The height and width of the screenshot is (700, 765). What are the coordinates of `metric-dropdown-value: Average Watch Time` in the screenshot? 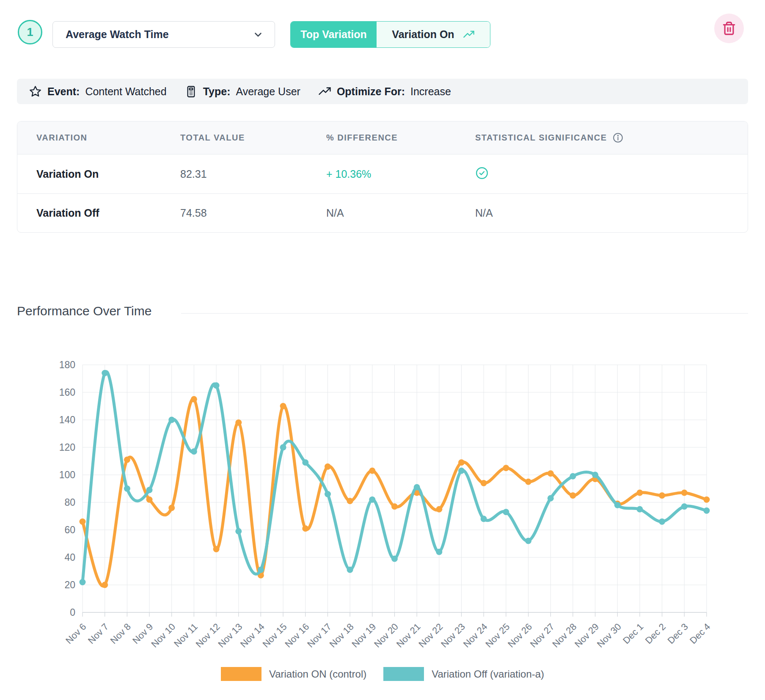 It's located at (159, 35).